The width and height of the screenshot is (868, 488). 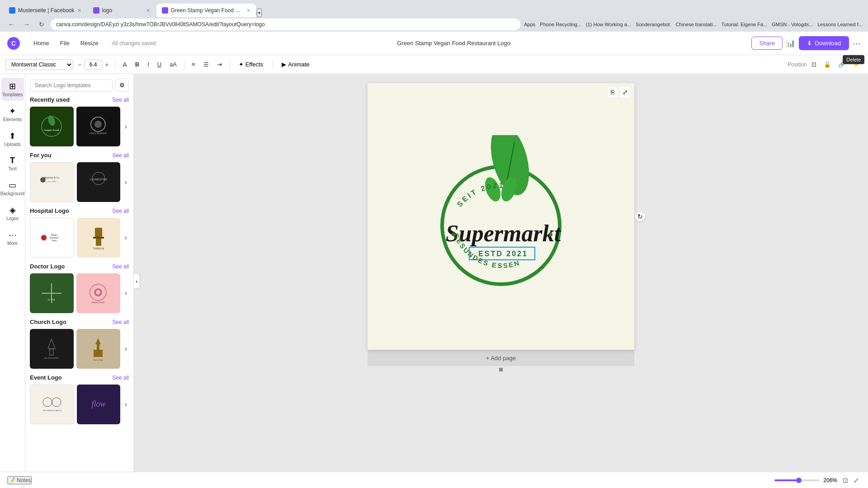 What do you see at coordinates (50, 211) in the screenshot?
I see `hospital-logo-title: Hospital Logo` at bounding box center [50, 211].